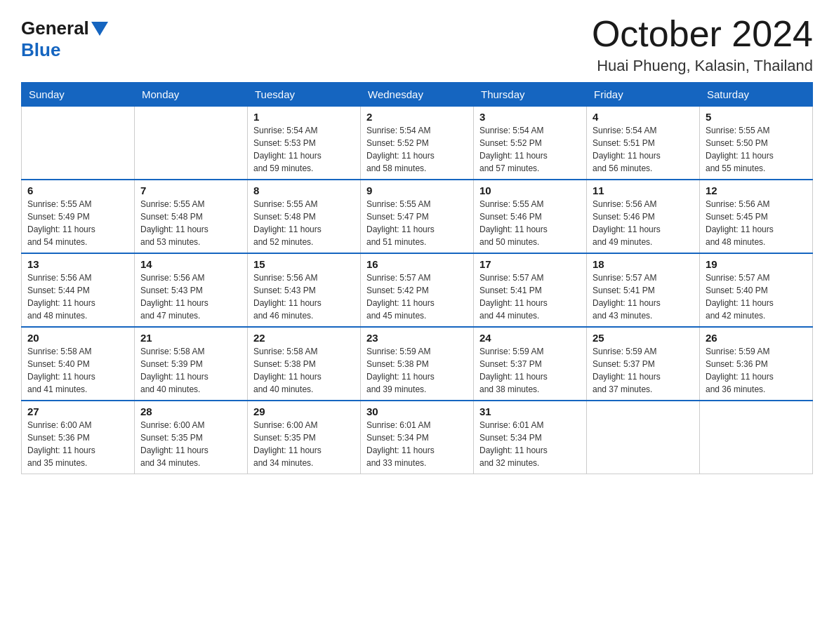  I want to click on month-title: October 2024, so click(702, 34).